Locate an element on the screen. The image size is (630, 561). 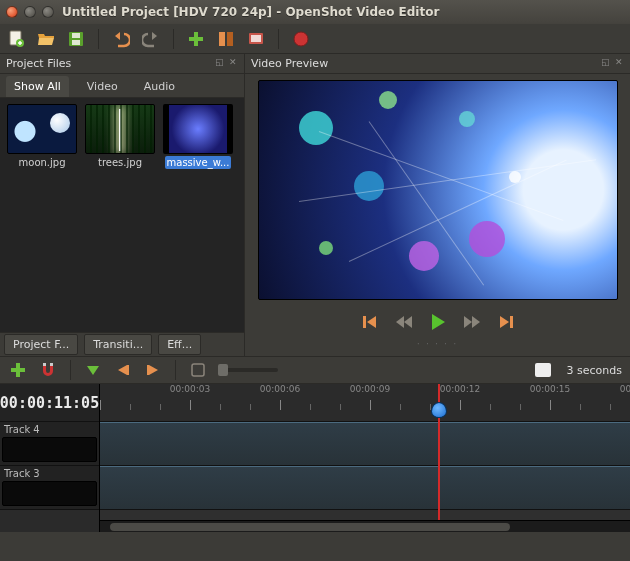
filter-tab-audio: Audio is located at coordinates (160, 86).